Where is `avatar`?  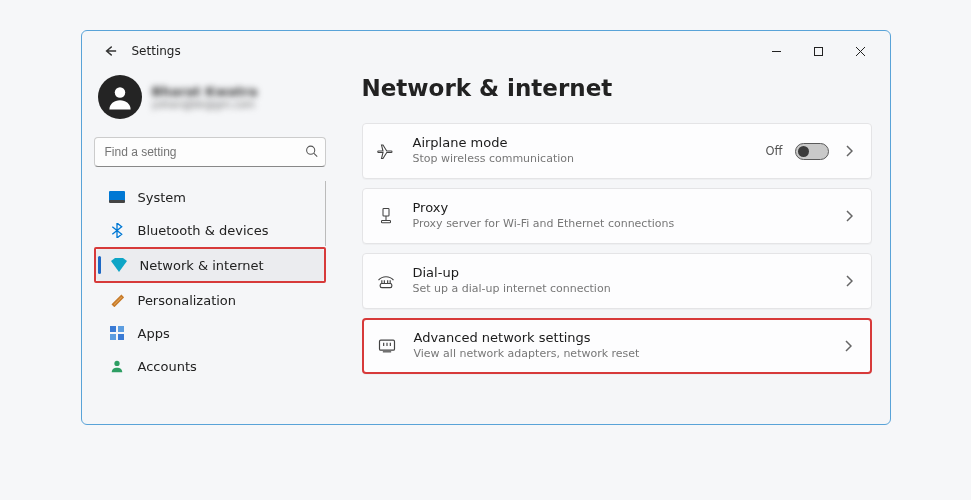 avatar is located at coordinates (120, 97).